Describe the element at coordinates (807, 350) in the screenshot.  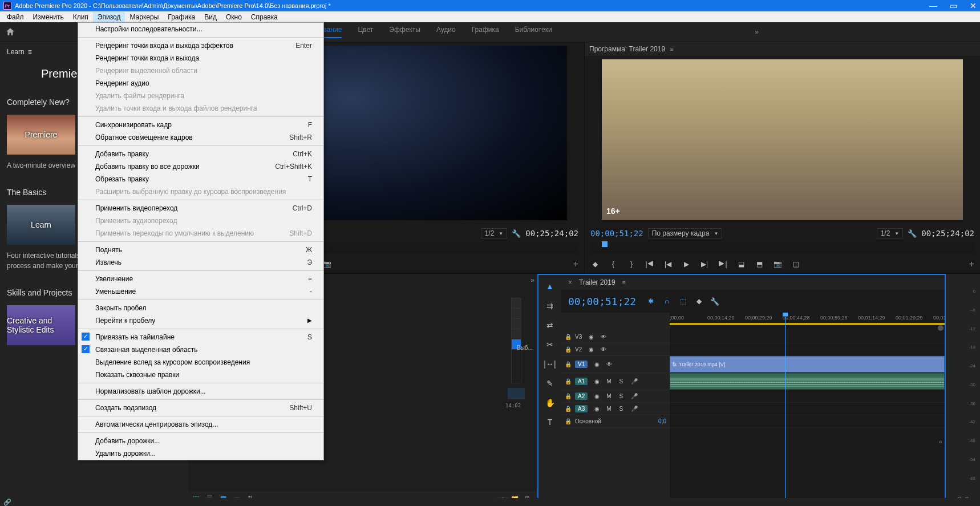
I see `track-v2-body` at that location.